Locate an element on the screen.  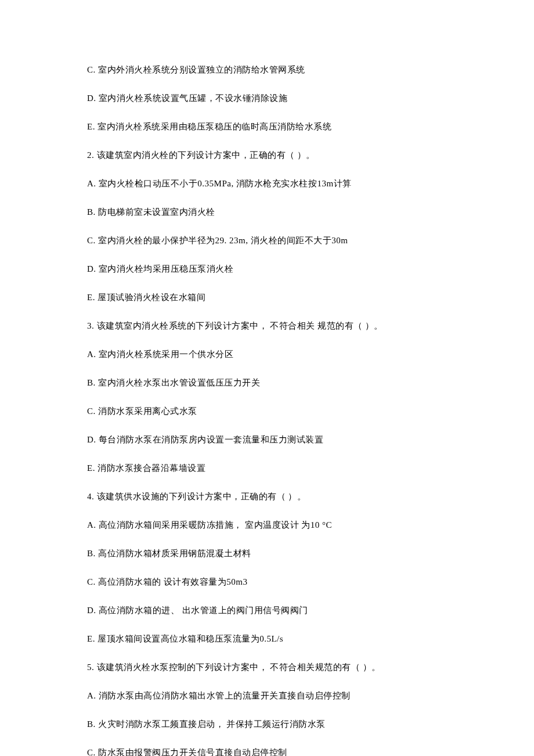
option-line: C. 高位消防水箱的 设计有效容量为50m3 is located at coordinates (267, 582).